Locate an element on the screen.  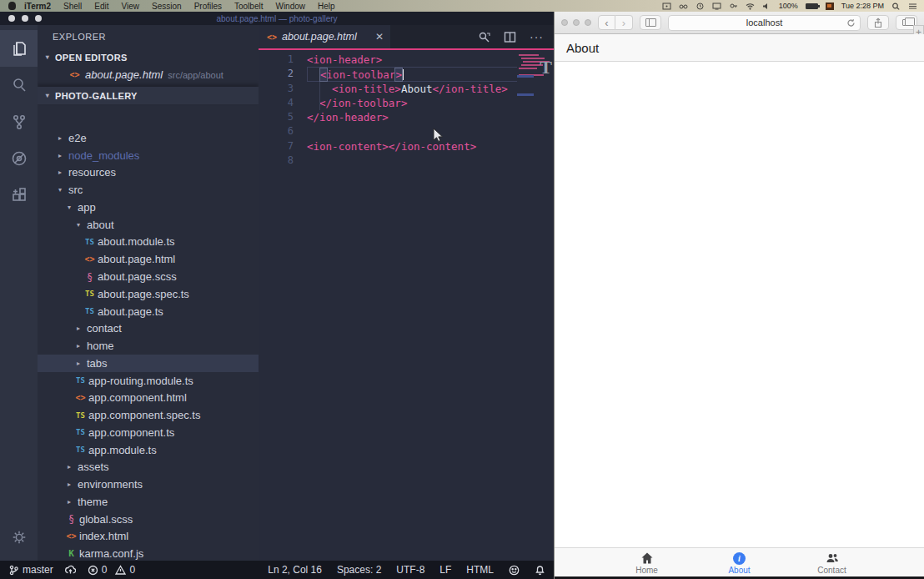
menu-item-view: View is located at coordinates (131, 7).